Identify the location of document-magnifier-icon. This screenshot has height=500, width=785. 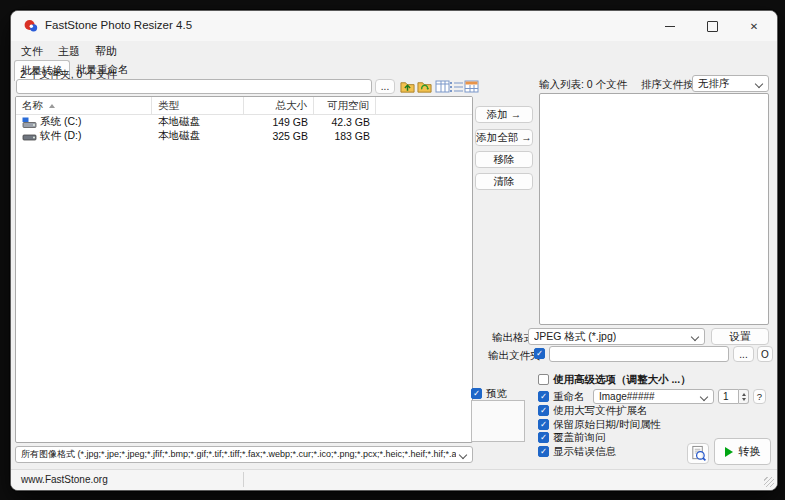
(698, 454).